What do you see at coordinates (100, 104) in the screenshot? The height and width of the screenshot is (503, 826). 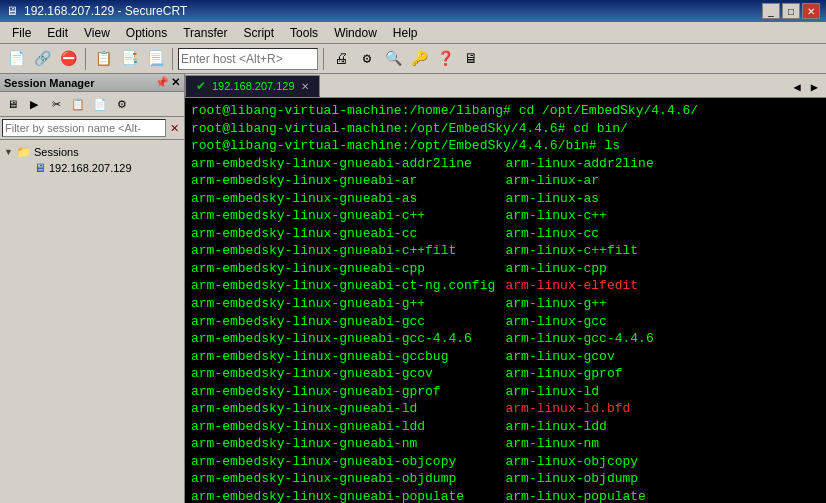 I see `session-paste: 📄` at bounding box center [100, 104].